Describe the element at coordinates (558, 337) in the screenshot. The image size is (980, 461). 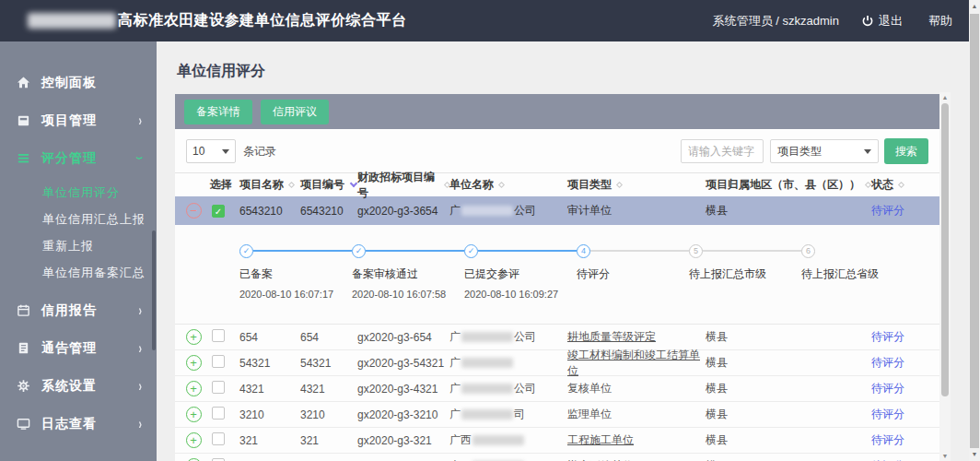
I see `table-row: + 654 654 gx2020-g3-654 广公司 耕地质量等级评定 横县 …` at that location.